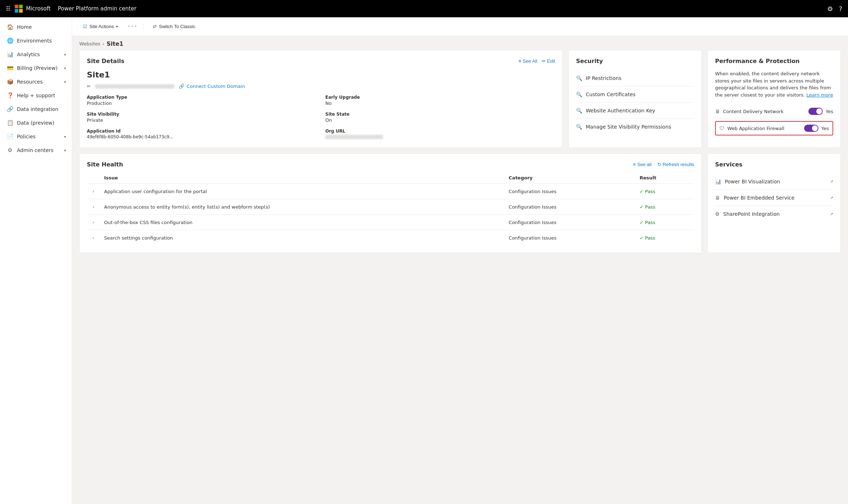 This screenshot has width=848, height=504. What do you see at coordinates (440, 134) in the screenshot?
I see `detail-org-url: Org URL` at bounding box center [440, 134].